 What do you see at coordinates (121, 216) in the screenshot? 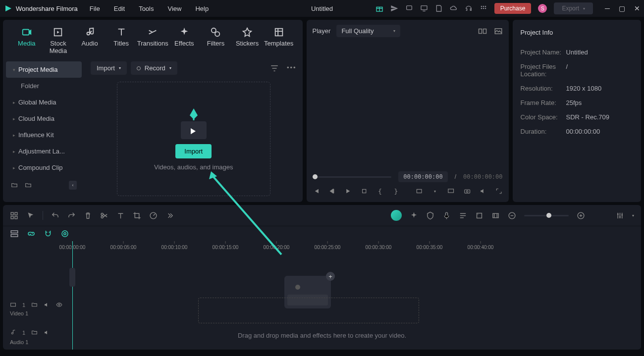
I see `text-icon` at bounding box center [121, 216].